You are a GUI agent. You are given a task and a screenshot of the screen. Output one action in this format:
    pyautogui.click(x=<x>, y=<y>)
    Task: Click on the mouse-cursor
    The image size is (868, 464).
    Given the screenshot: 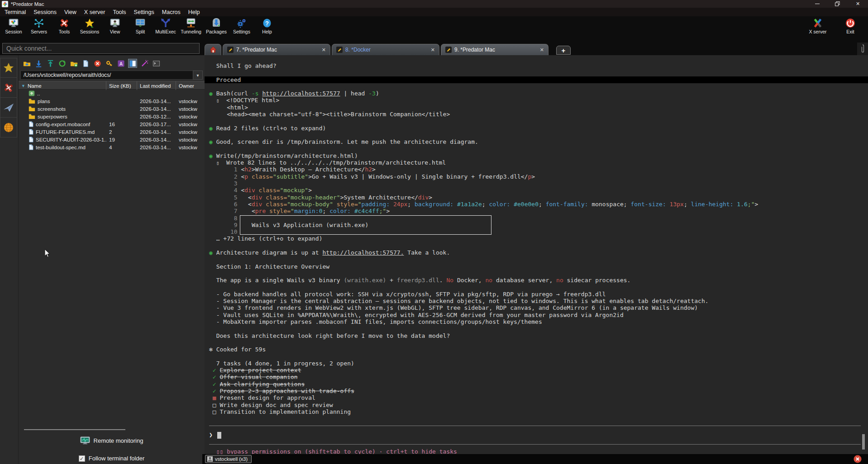 What is the action you would take?
    pyautogui.click(x=48, y=254)
    